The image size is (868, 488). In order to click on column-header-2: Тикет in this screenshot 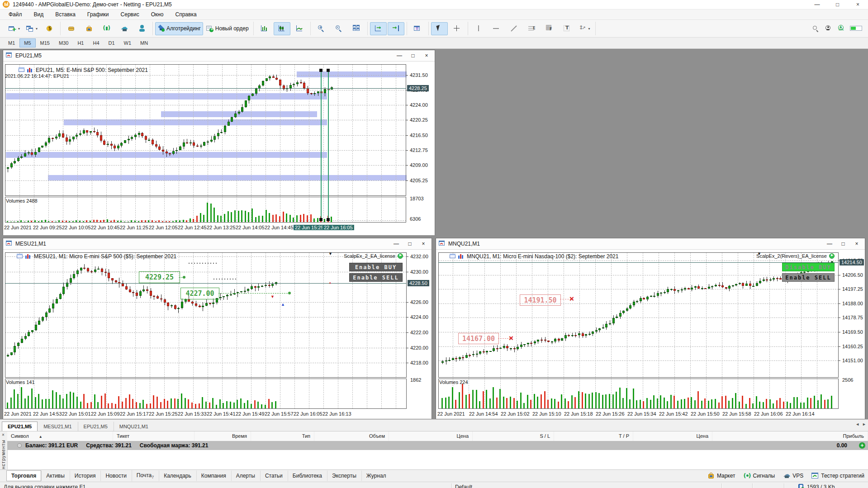, I will do `click(154, 436)`.